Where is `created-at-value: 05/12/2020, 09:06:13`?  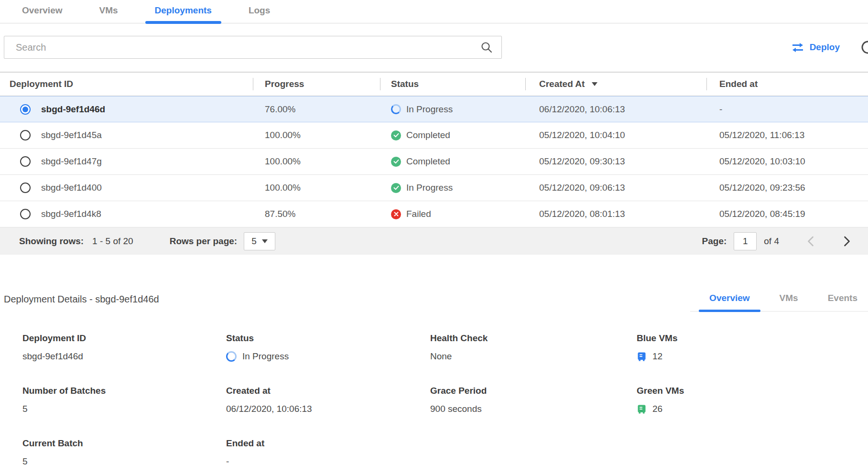
created-at-value: 05/12/2020, 09:06:13 is located at coordinates (616, 188).